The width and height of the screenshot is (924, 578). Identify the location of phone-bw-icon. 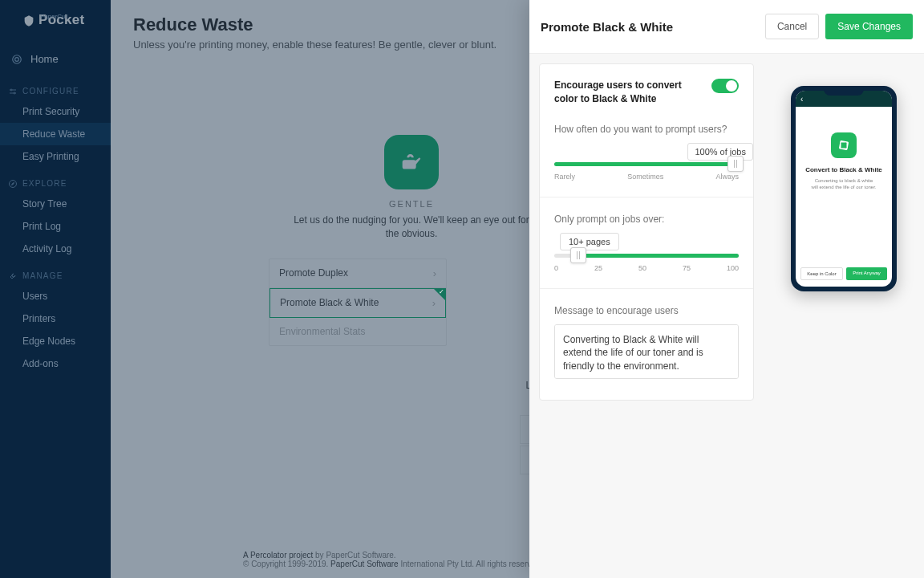
(844, 145).